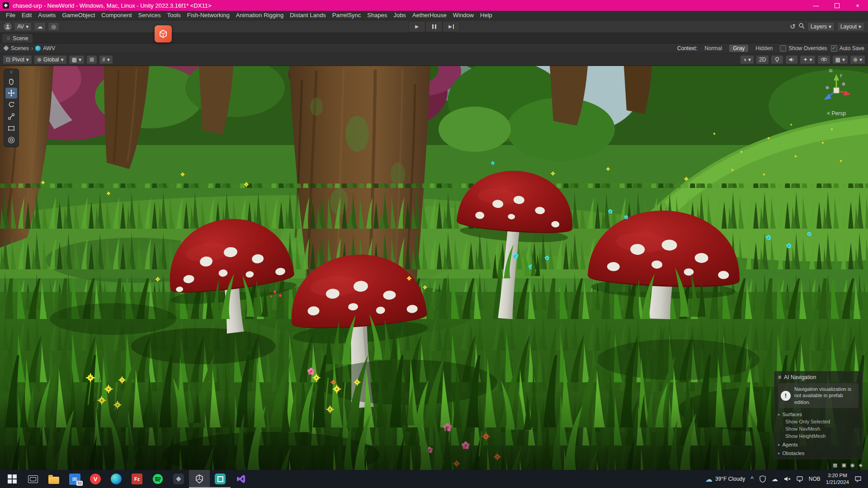 The width and height of the screenshot is (868, 488). What do you see at coordinates (179, 479) in the screenshot?
I see `unknown-dark-app` at bounding box center [179, 479].